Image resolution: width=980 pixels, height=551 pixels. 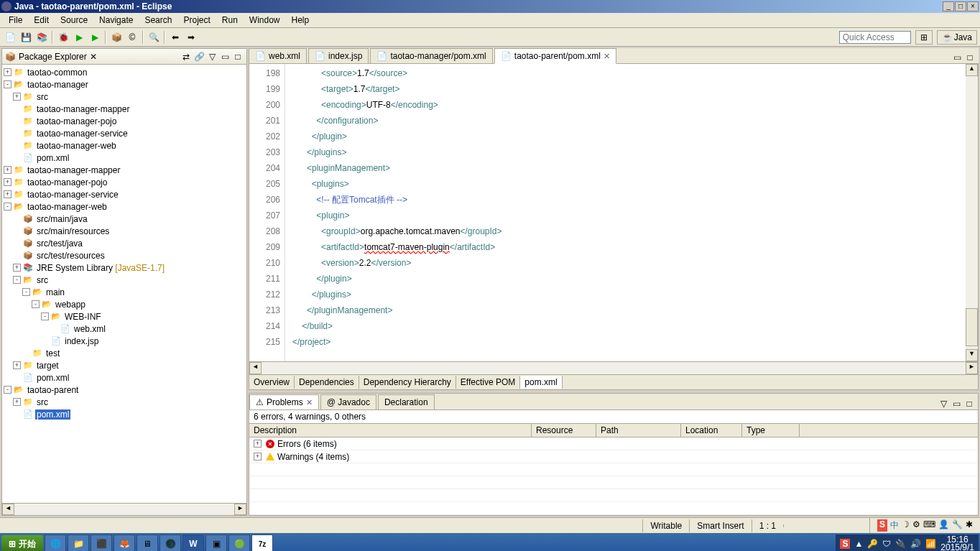 What do you see at coordinates (961, 6) in the screenshot?
I see `maximize-button: □` at bounding box center [961, 6].